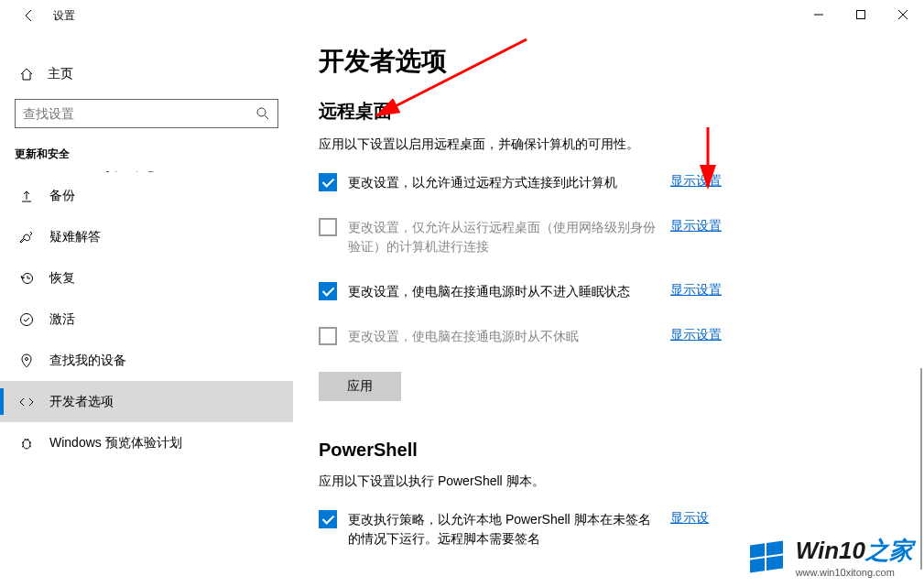  Describe the element at coordinates (27, 196) in the screenshot. I see `upload-icon` at that location.